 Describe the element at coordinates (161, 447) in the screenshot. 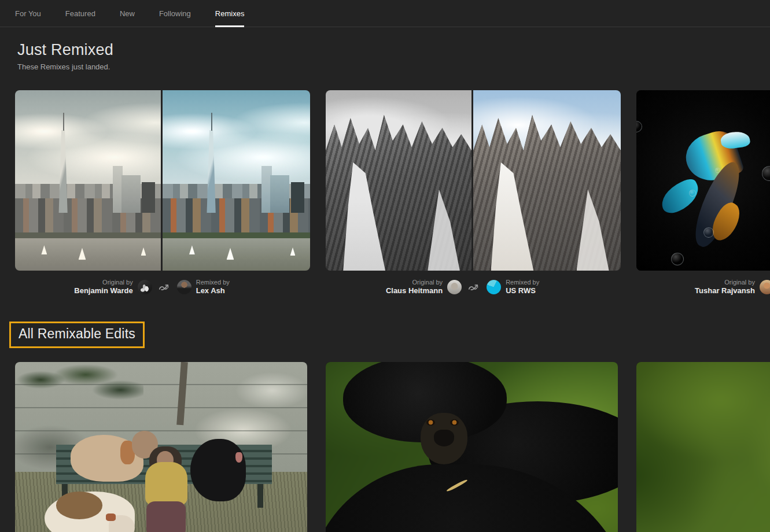

I see `remixable-photo-woman-with-dogs` at that location.